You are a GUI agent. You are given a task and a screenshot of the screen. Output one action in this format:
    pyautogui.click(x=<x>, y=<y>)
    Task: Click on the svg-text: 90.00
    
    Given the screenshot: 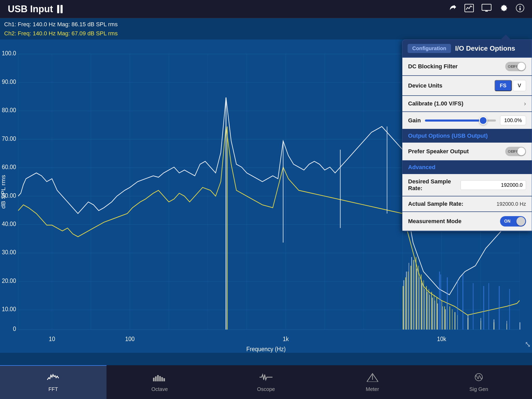 What is the action you would take?
    pyautogui.click(x=9, y=82)
    